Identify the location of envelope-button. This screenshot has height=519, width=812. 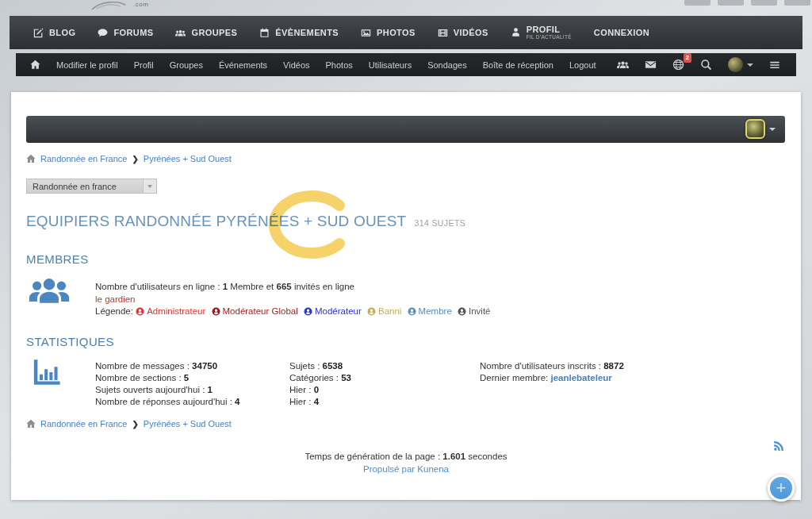
(650, 65).